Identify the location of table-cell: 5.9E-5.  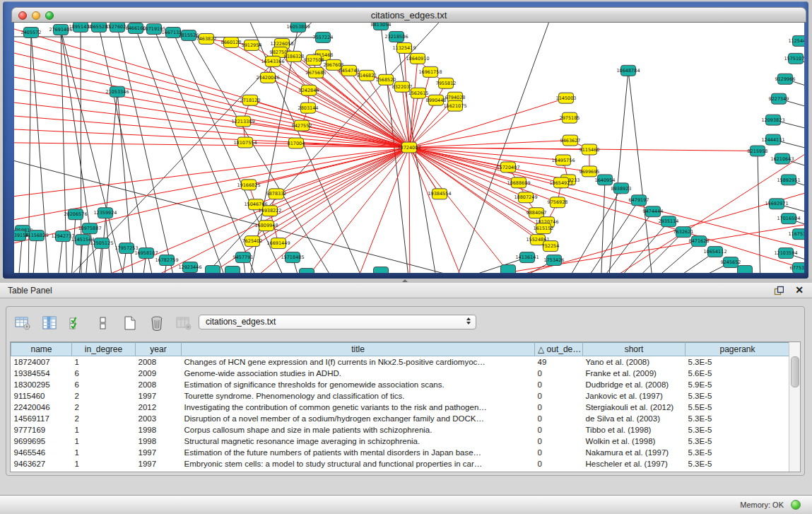
(738, 385).